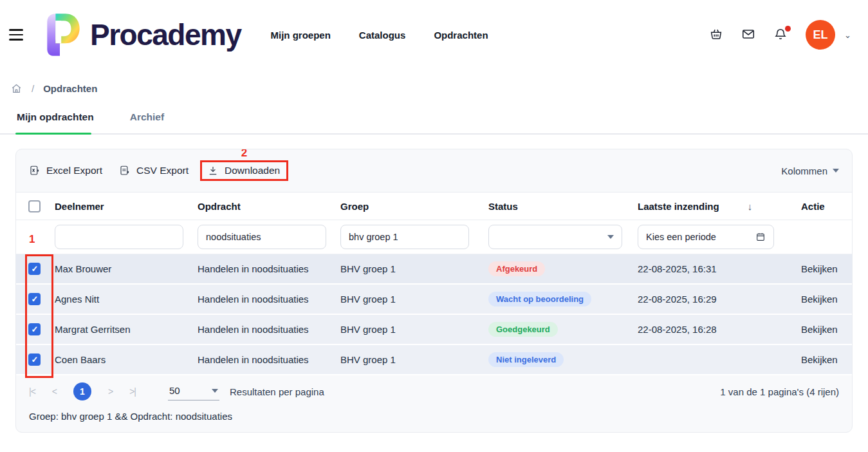 This screenshot has height=452, width=868. I want to click on header-actie: Actie, so click(821, 206).